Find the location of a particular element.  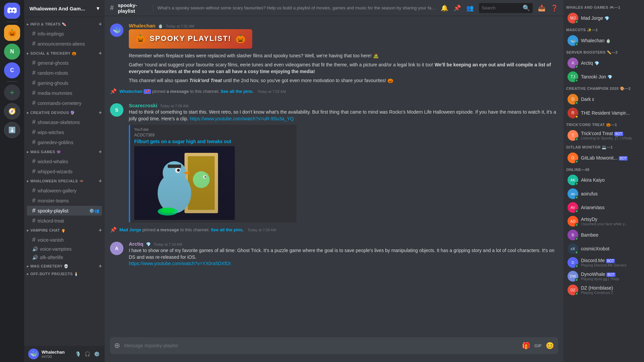

channel-name: announcements-aliens is located at coordinates (61, 44).